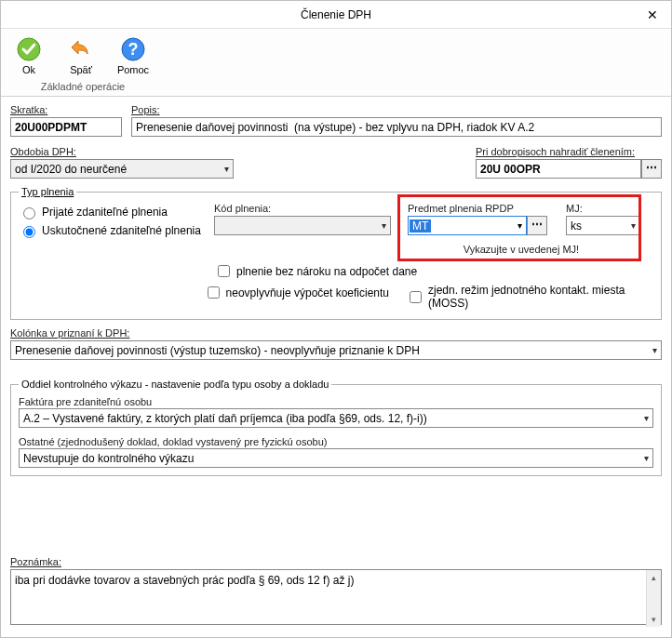 Image resolution: width=672 pixels, height=638 pixels. What do you see at coordinates (66, 110) in the screenshot?
I see `skratka-label: Skratka:` at bounding box center [66, 110].